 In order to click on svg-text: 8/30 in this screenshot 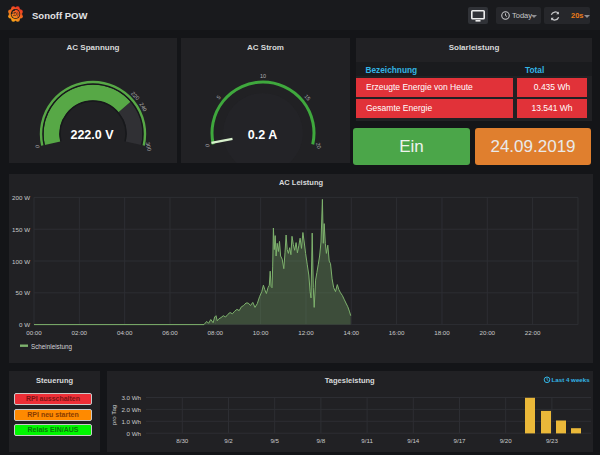, I will do `click(182, 440)`.